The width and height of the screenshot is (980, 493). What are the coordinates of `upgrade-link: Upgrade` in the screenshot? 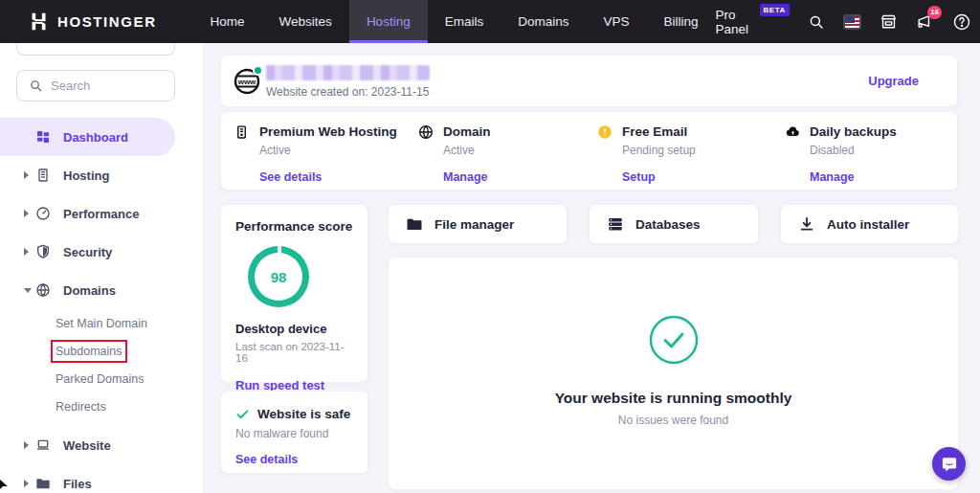 It's located at (894, 80).